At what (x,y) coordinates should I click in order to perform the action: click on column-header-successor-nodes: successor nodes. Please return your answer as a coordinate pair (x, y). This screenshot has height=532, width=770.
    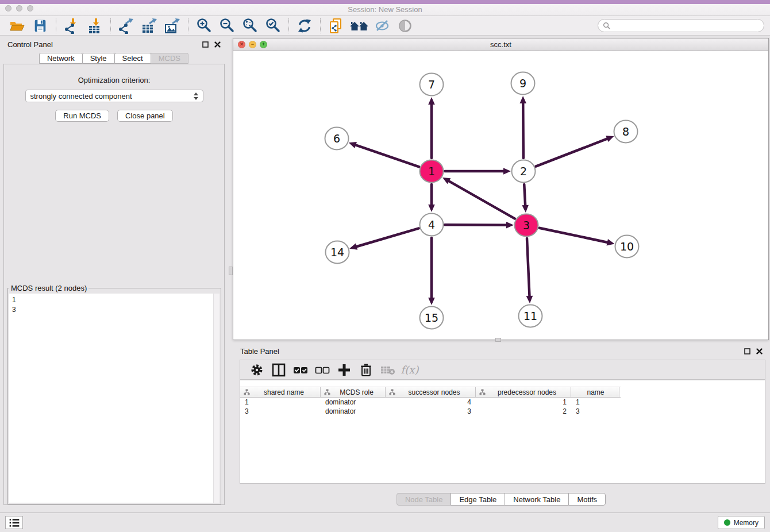
    Looking at the image, I should click on (431, 392).